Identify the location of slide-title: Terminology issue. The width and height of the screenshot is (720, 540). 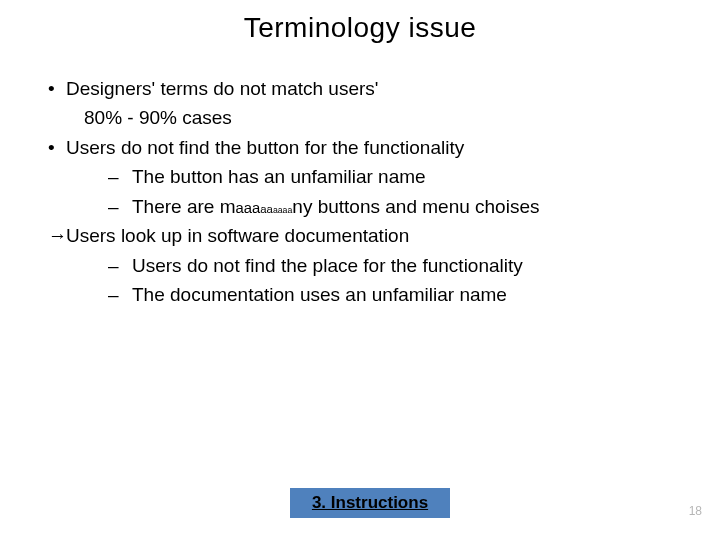
(360, 22).